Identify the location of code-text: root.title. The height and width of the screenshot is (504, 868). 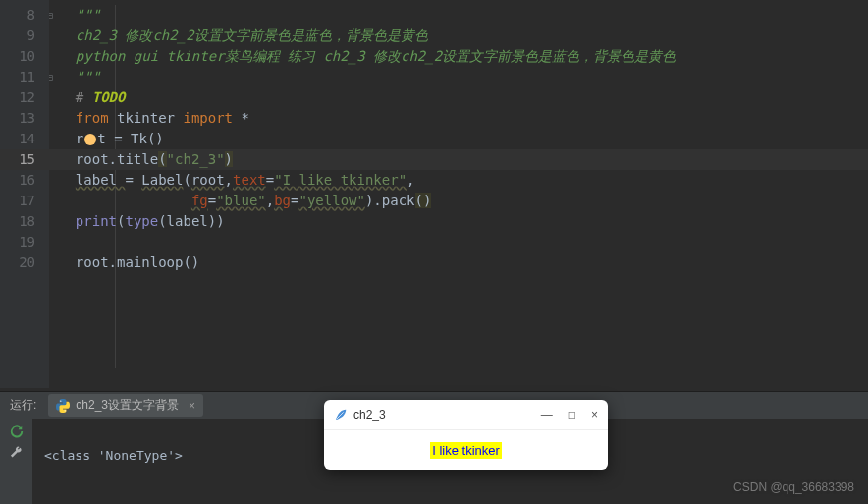
(117, 159).